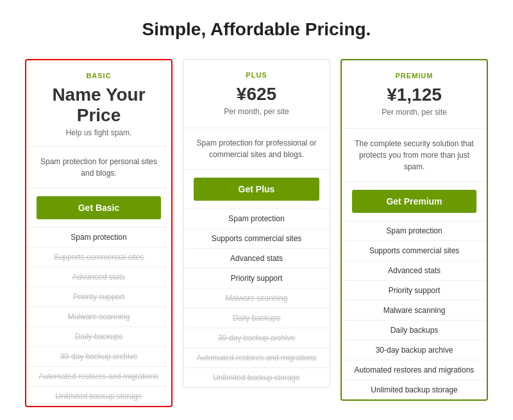 The image size is (513, 420). I want to click on card-header-plus: PLUS¥625Per month, per site, so click(256, 94).